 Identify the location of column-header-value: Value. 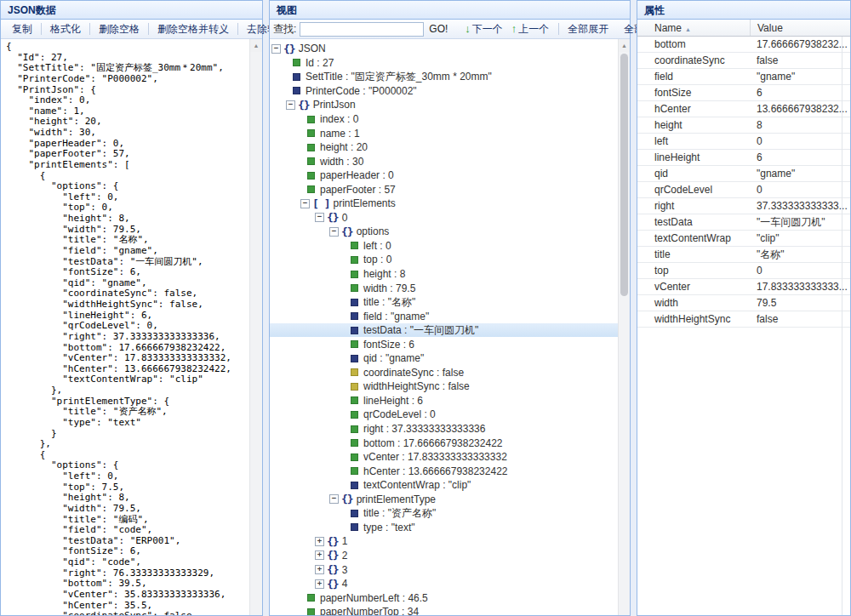
(800, 27).